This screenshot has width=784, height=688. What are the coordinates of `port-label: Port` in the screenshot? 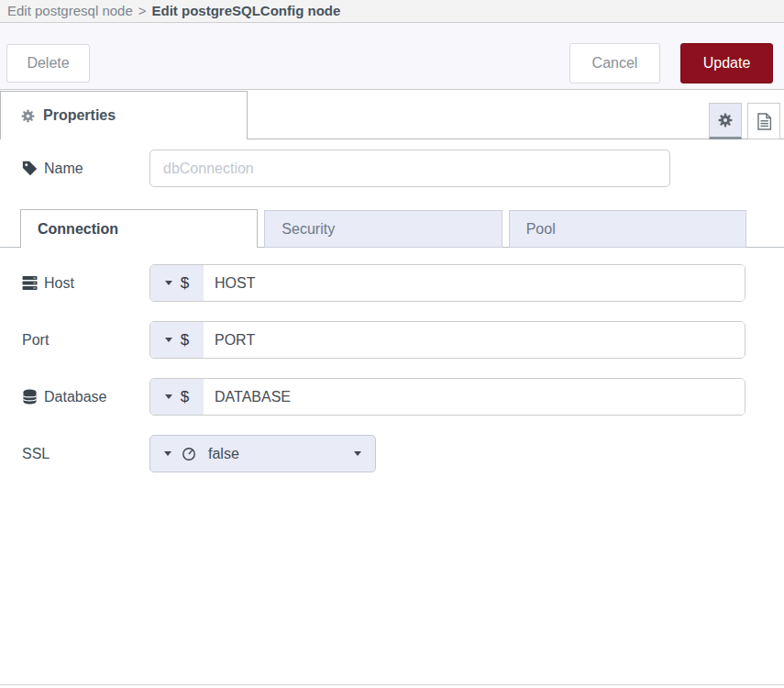 It's located at (86, 340).